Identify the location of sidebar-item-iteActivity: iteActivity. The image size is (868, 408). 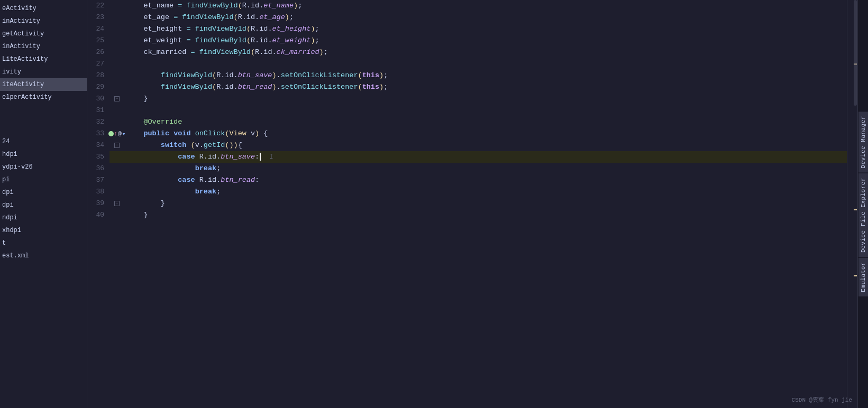
(43, 85).